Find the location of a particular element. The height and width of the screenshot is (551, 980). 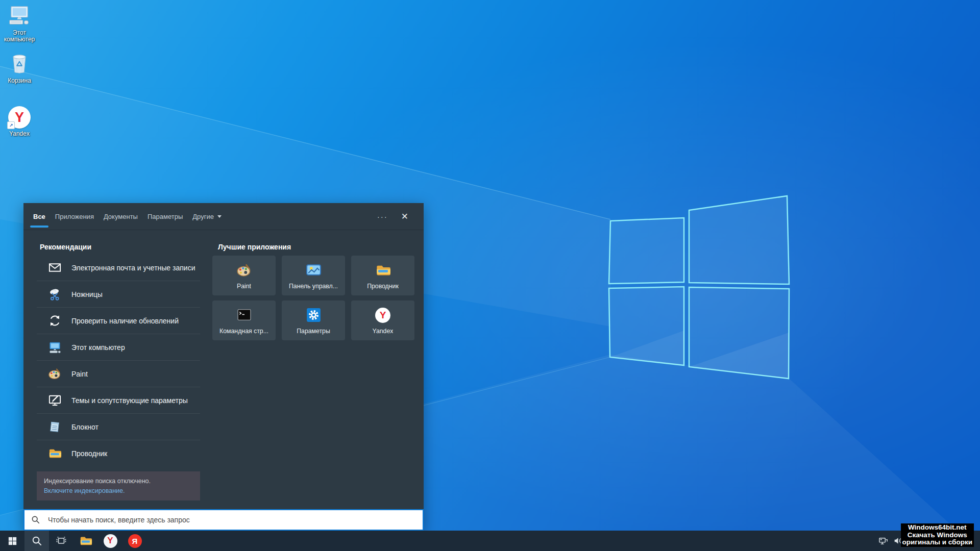

list-item-snipping-tool: Ножницы is located at coordinates (118, 294).